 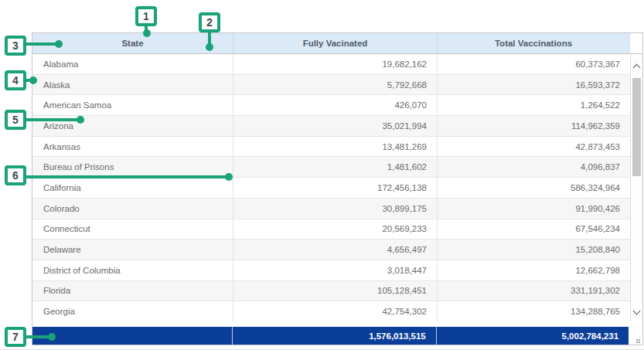 I want to click on table-total-gap, so click(x=337, y=325).